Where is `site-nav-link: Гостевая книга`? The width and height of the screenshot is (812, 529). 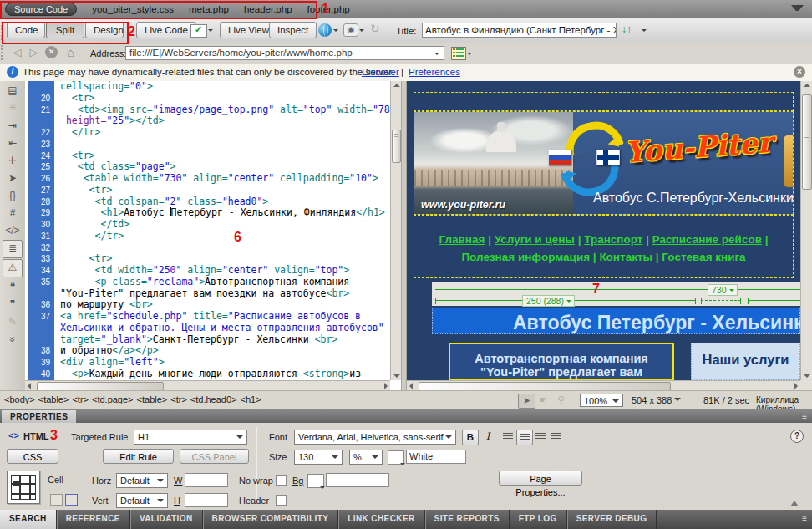
site-nav-link: Гостевая книга is located at coordinates (703, 257).